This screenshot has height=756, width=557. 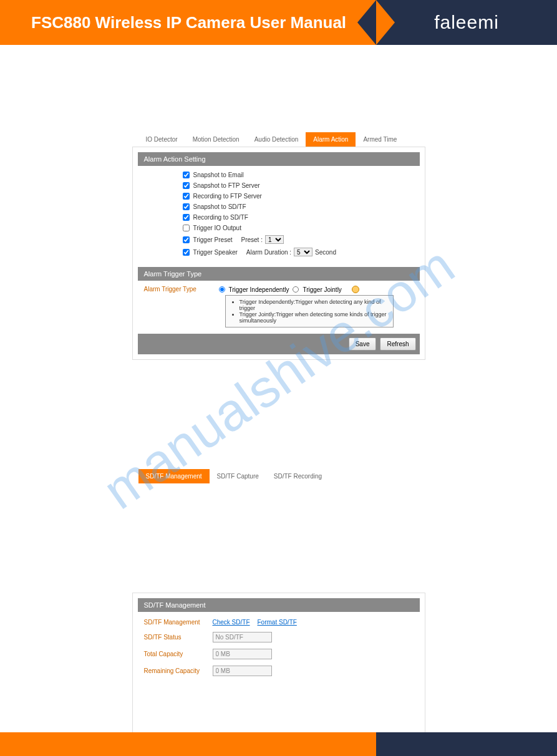 What do you see at coordinates (467, 22) in the screenshot?
I see `header-right: faleemi` at bounding box center [467, 22].